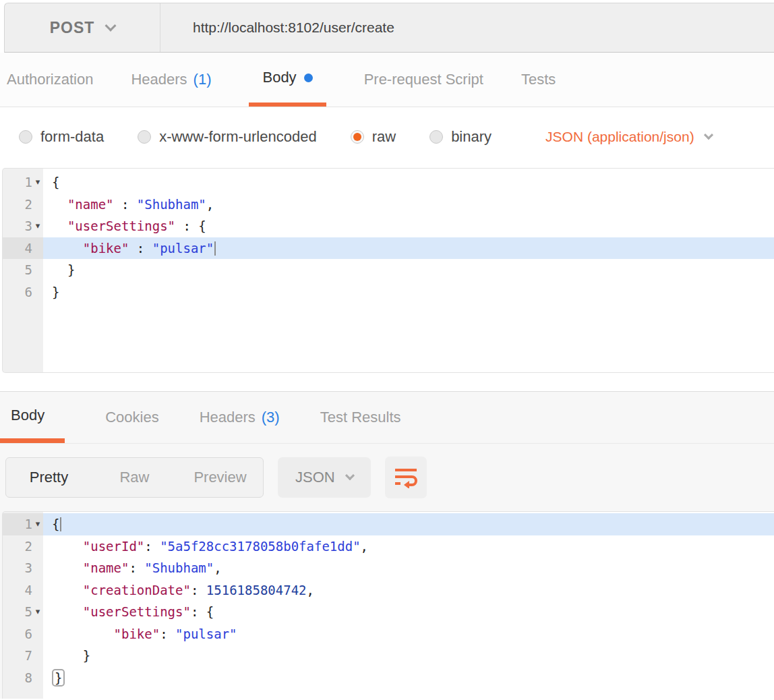  What do you see at coordinates (460, 137) in the screenshot?
I see `radio-binary: binary` at bounding box center [460, 137].